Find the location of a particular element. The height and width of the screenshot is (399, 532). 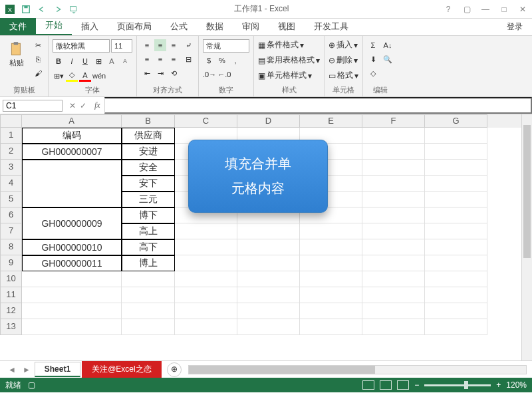

table-format-button: ▤套用表格格式 ▾ is located at coordinates (289, 60).